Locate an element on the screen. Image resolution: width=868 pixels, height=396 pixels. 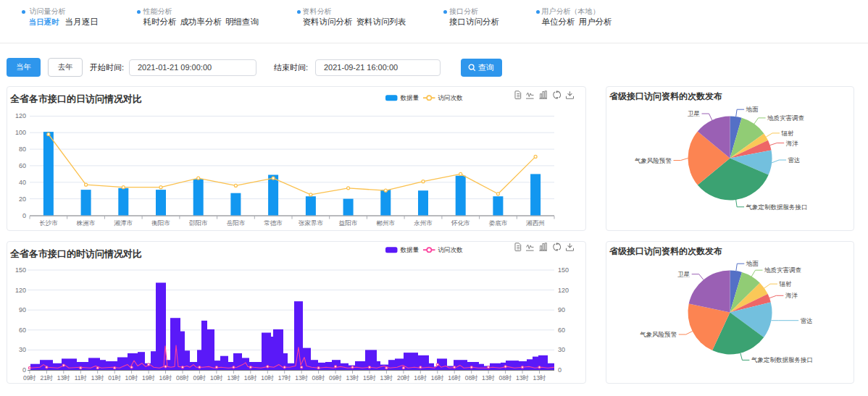
svg-text: 100 is located at coordinates (20, 132).